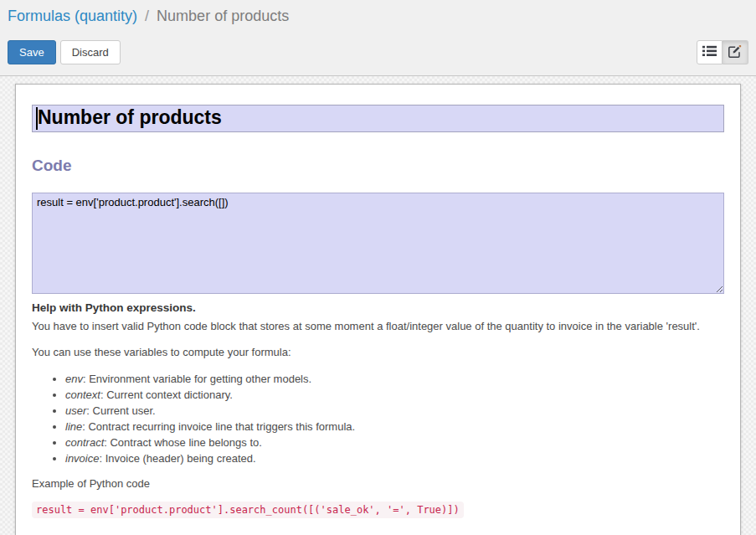 This screenshot has width=756, height=535. Describe the element at coordinates (723, 52) in the screenshot. I see `view-switcher` at that location.